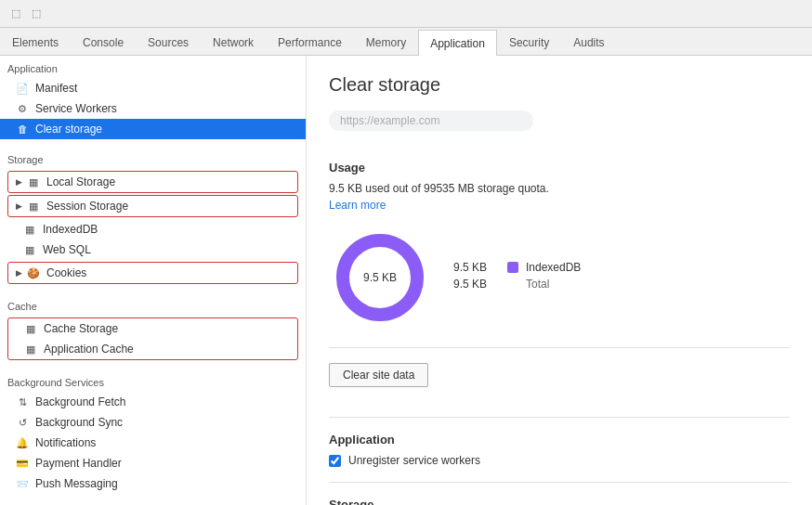 The height and width of the screenshot is (505, 812). What do you see at coordinates (152, 349) in the screenshot?
I see `sidebar-item-application-cache: ▦ Application Cache` at bounding box center [152, 349].